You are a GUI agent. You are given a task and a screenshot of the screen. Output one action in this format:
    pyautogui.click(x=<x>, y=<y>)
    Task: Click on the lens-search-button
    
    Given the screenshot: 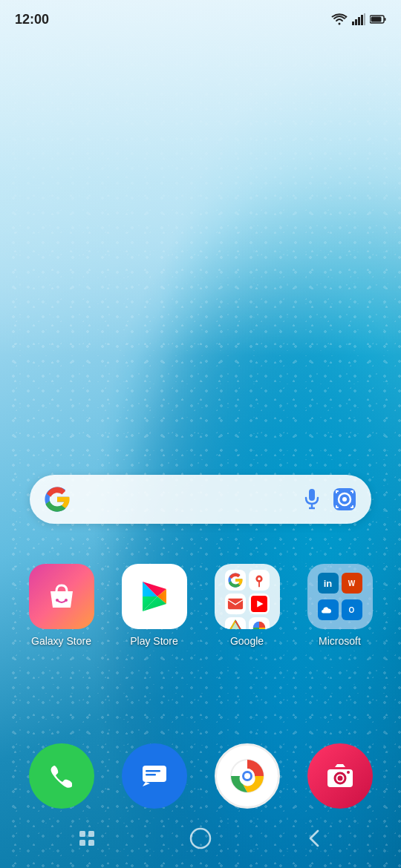 What is the action you would take?
    pyautogui.click(x=345, y=499)
    